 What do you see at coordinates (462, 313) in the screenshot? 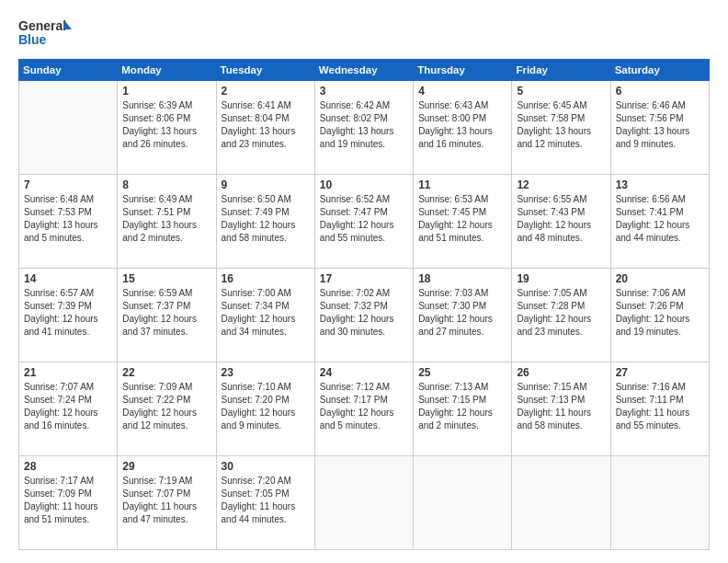
I see `day-info: Sunrise: 7:03 AM Sunset: 7:30 PM Dayligh…` at bounding box center [462, 313].